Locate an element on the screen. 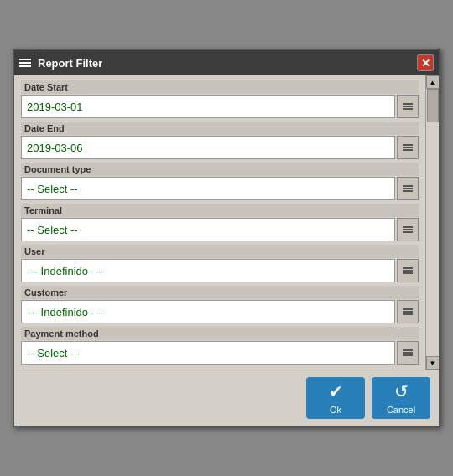 The width and height of the screenshot is (453, 476). input-user is located at coordinates (208, 271).